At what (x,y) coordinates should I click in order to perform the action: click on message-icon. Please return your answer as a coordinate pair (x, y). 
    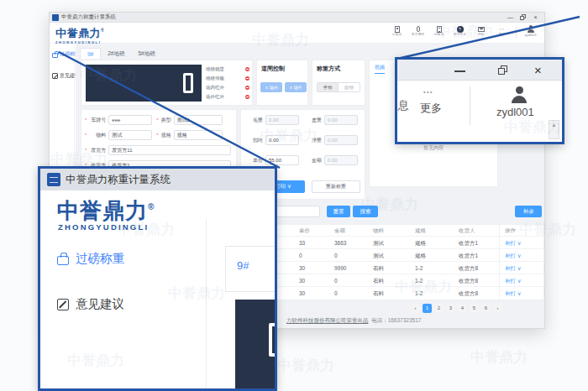
    Looking at the image, I should click on (481, 29).